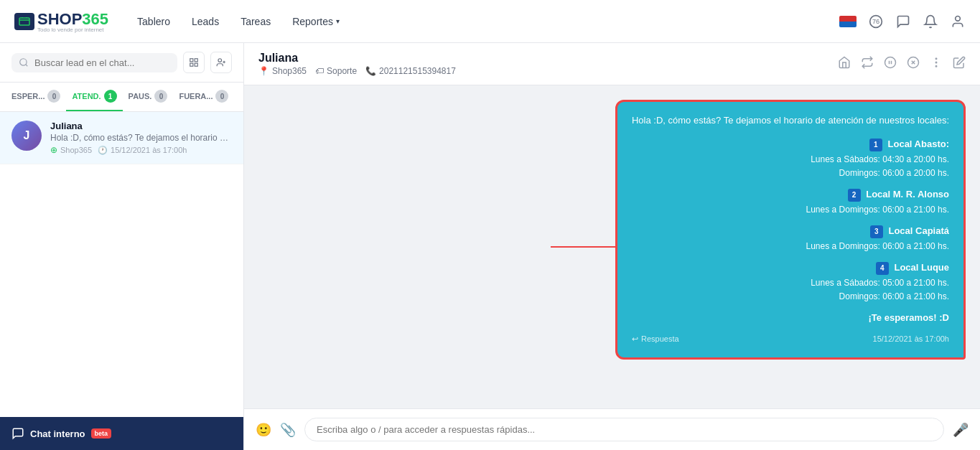  I want to click on conversation-meta: ⊕ Shop365 🕐 15/12/2021 às 17:00h, so click(141, 150).